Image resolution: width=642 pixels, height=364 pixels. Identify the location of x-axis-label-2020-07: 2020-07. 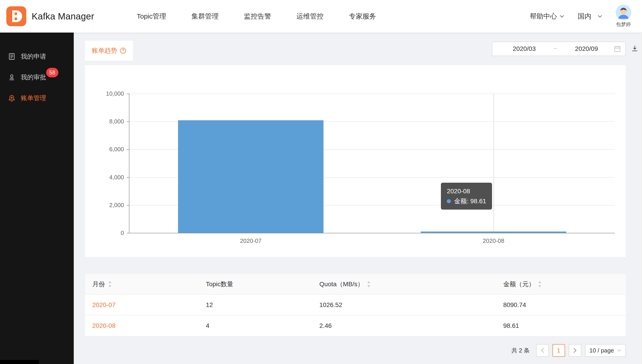
(251, 241).